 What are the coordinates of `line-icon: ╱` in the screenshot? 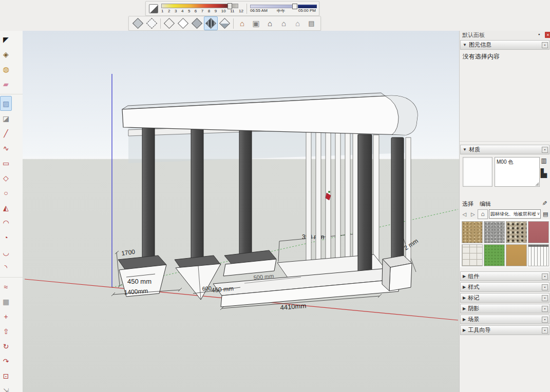 It's located at (6, 133).